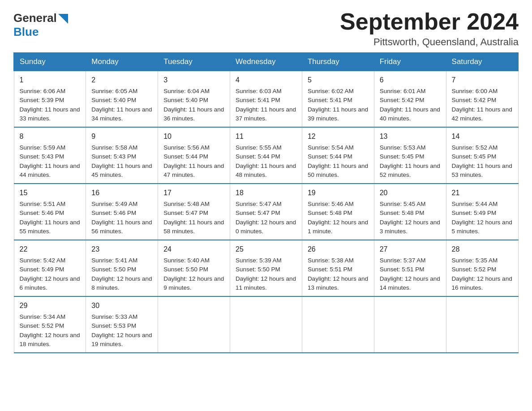 The image size is (532, 411). Describe the element at coordinates (410, 155) in the screenshot. I see `calendar-cell: 13Sunrise: 5:53 AMSunset: 5:45 PMDayligh…` at that location.